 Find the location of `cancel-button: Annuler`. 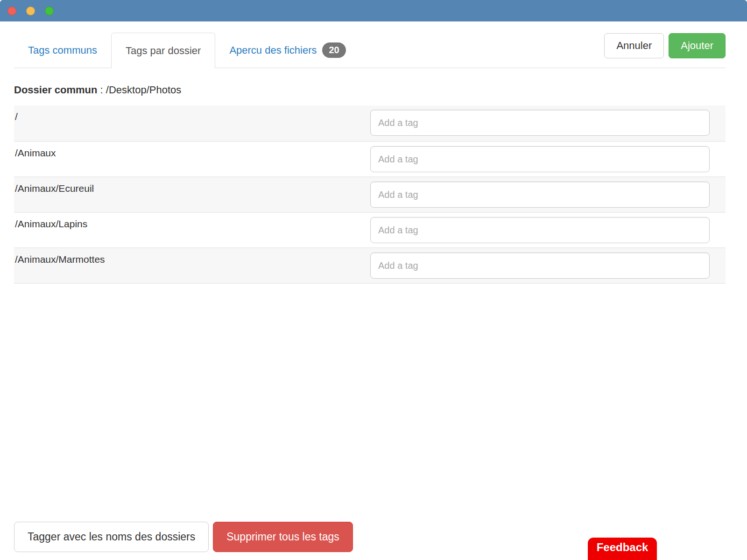

cancel-button: Annuler is located at coordinates (634, 46).